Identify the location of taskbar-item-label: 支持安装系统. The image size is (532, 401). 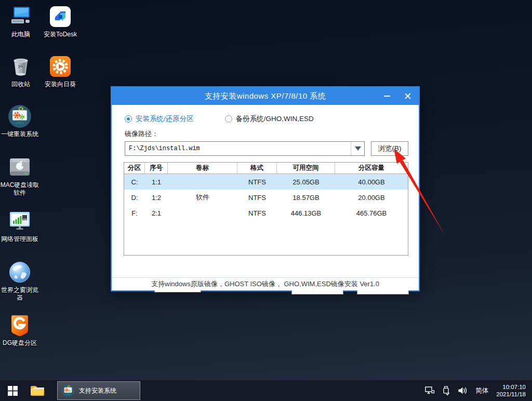
(98, 391).